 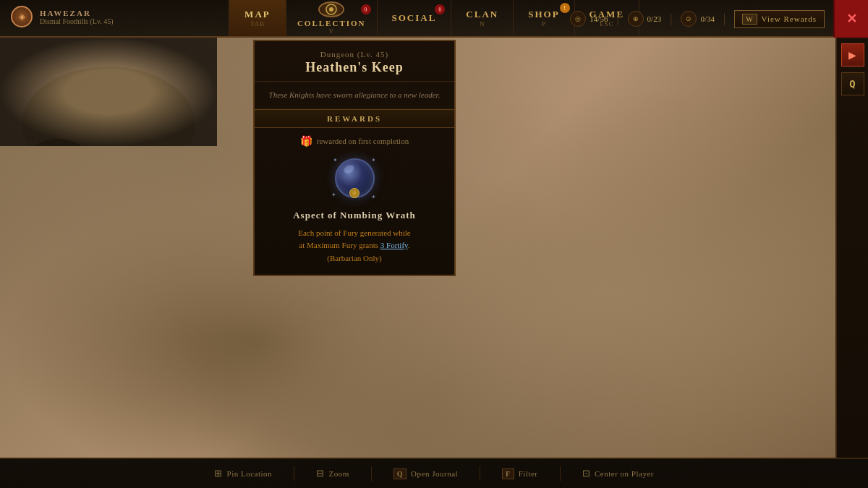 What do you see at coordinates (334, 195) in the screenshot?
I see `sparkle-bl: ✦` at bounding box center [334, 195].